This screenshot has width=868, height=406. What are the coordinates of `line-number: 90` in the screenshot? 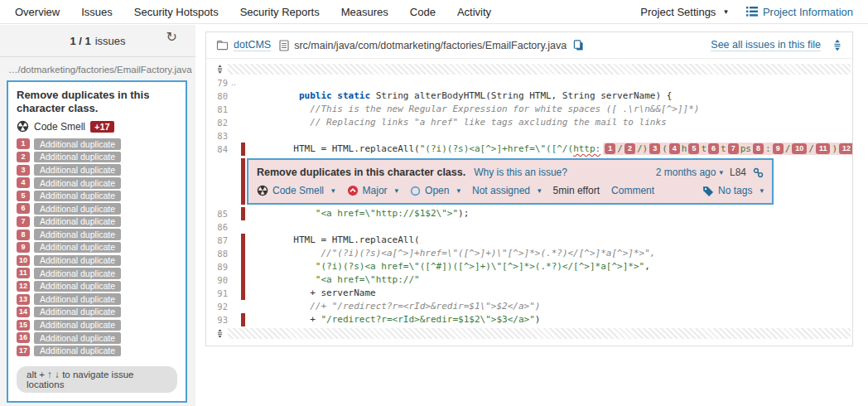 It's located at (217, 280).